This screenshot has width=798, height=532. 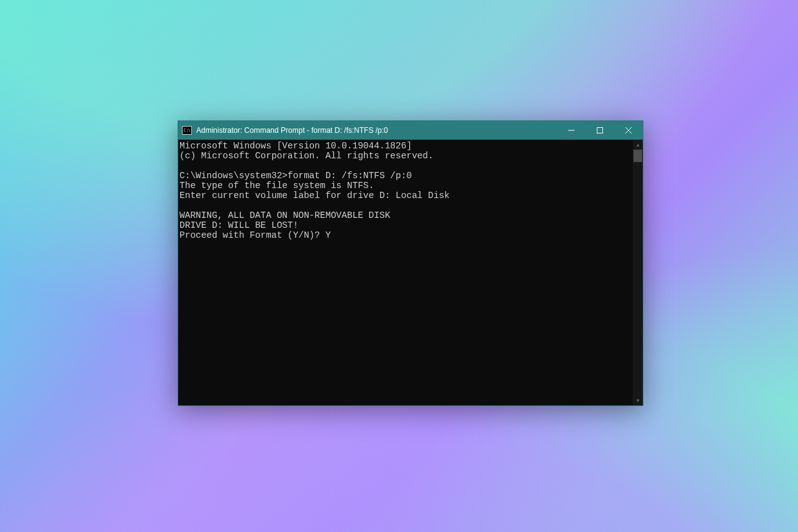 I want to click on minimize-icon, so click(x=571, y=130).